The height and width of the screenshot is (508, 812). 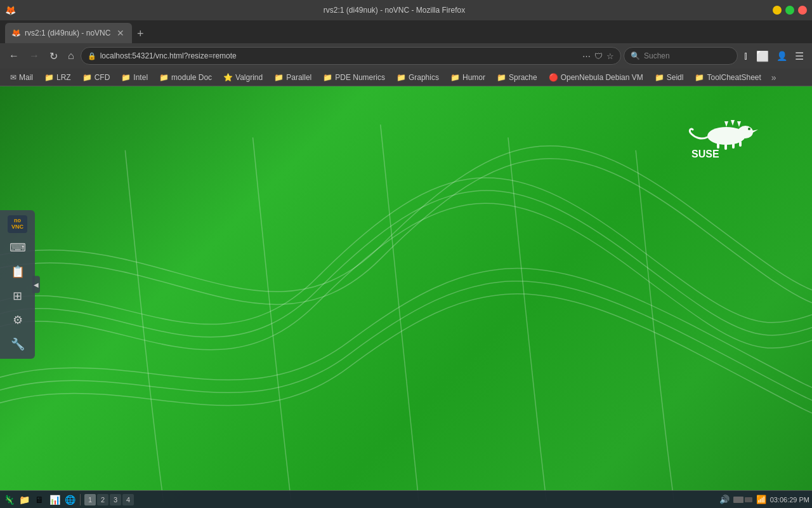 I want to click on minimize-button, so click(x=777, y=10).